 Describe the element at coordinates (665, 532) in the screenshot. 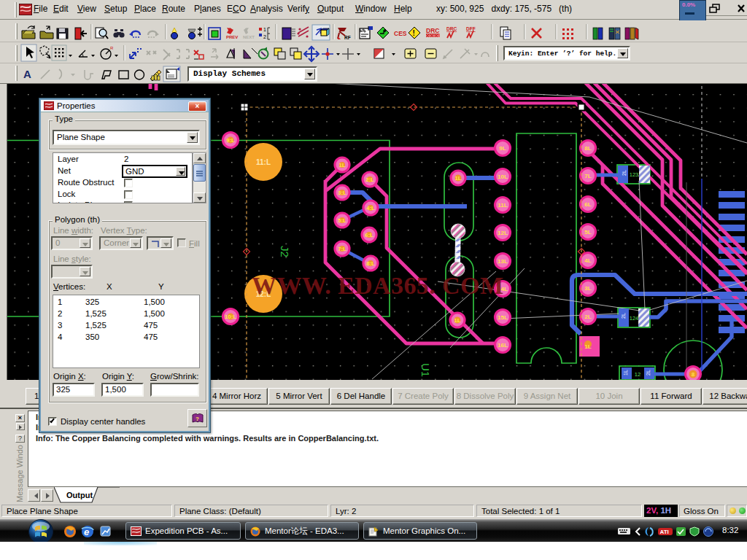

I see `svg-text: ATI` at that location.